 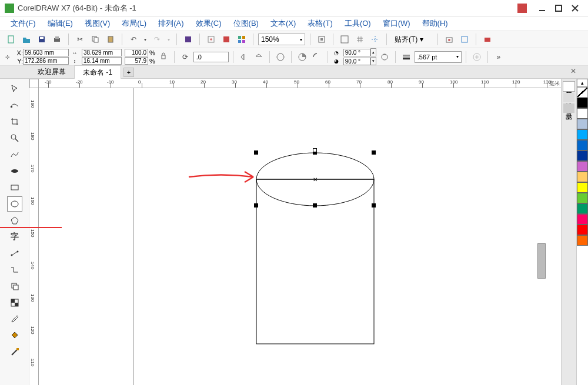 I want to click on shape-tool, so click(x=15, y=105).